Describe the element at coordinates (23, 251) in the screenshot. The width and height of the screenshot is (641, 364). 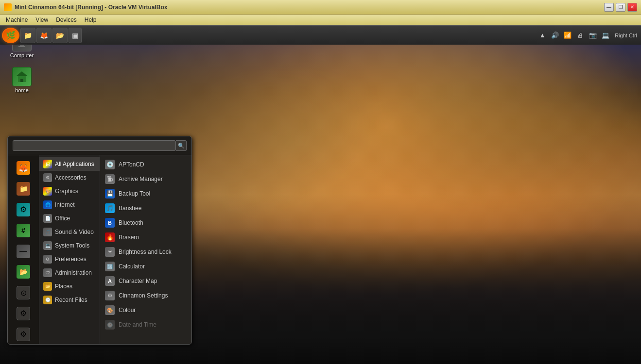
I see `sidebar-icon-dash: —` at that location.